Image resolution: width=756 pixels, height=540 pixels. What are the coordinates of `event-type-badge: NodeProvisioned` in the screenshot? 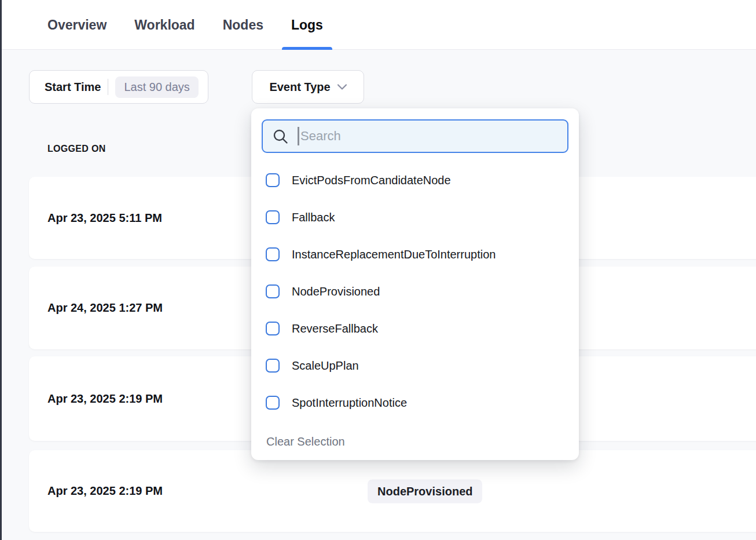 It's located at (425, 491).